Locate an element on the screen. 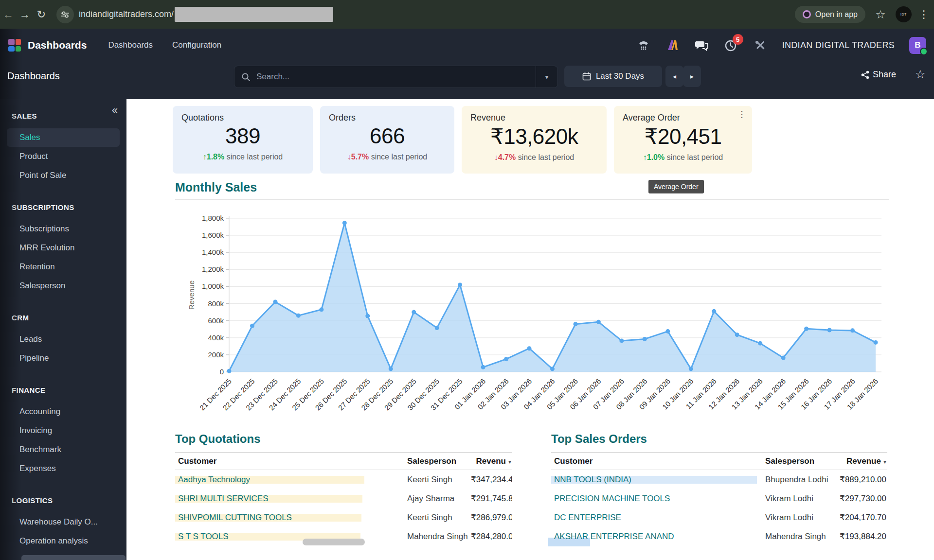 The image size is (934, 560). customer-link: Aadhya Technology is located at coordinates (214, 479).